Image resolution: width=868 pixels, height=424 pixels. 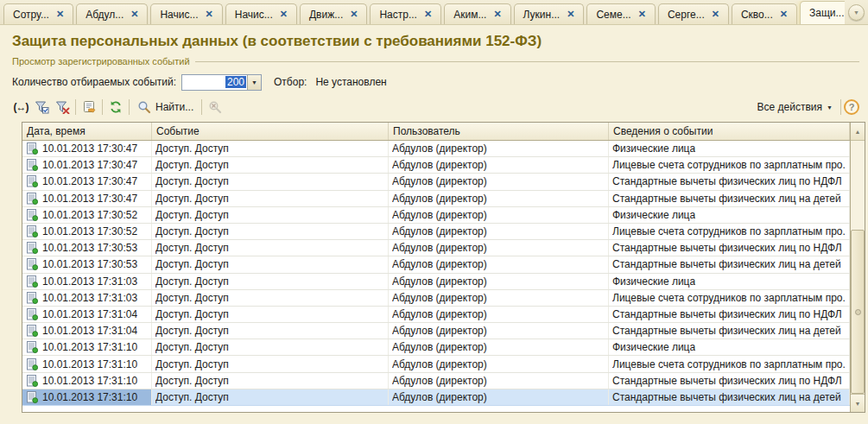 What do you see at coordinates (729, 298) in the screenshot?
I see `cell-details: Лицевые счета сотрудников по зарплатным …` at bounding box center [729, 298].